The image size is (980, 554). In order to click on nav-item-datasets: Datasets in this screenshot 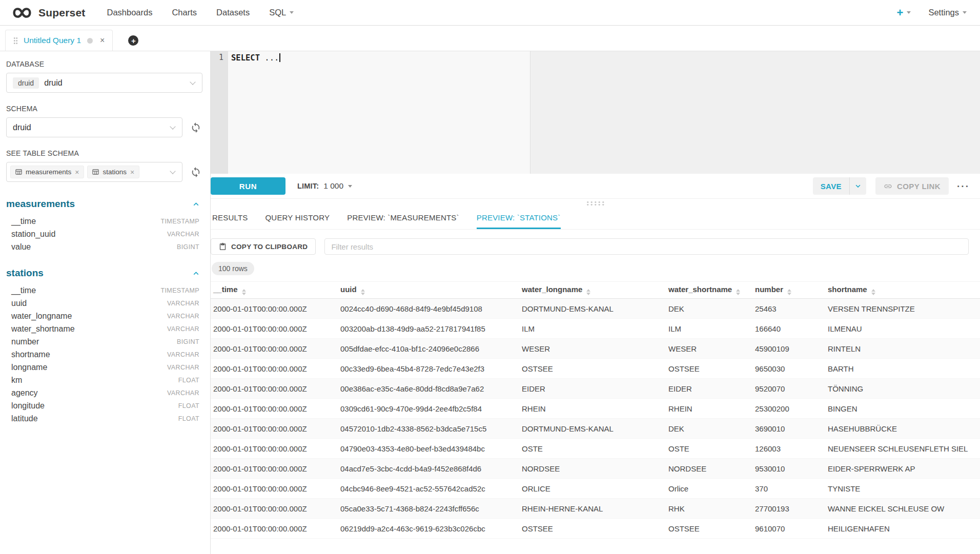, I will do `click(233, 12)`.